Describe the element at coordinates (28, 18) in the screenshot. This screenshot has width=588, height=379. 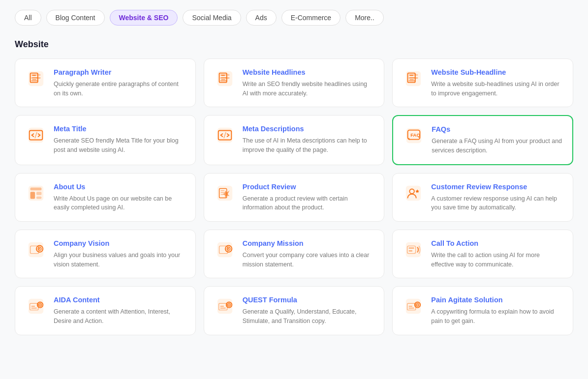
I see `filter-btn-all: All` at that location.